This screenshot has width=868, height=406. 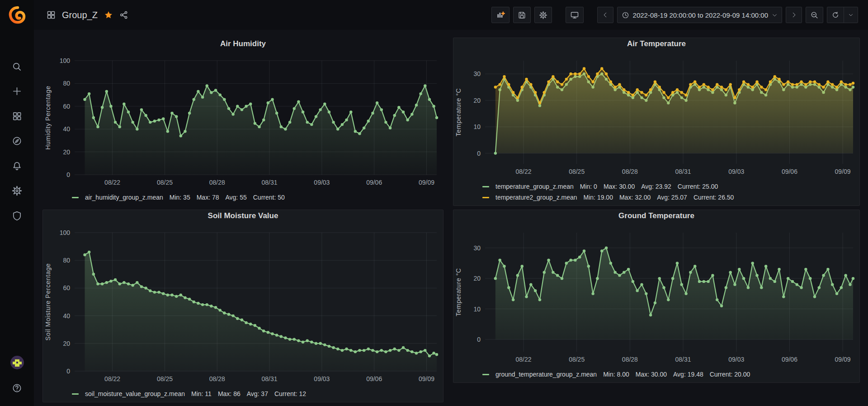 I want to click on dashboard-title-group: Group_Z, so click(x=88, y=15).